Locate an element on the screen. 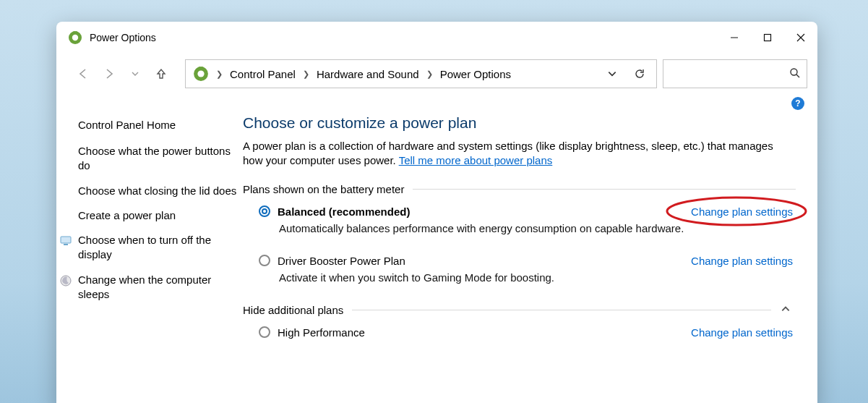 This screenshot has height=403, width=868. back-button is located at coordinates (83, 74).